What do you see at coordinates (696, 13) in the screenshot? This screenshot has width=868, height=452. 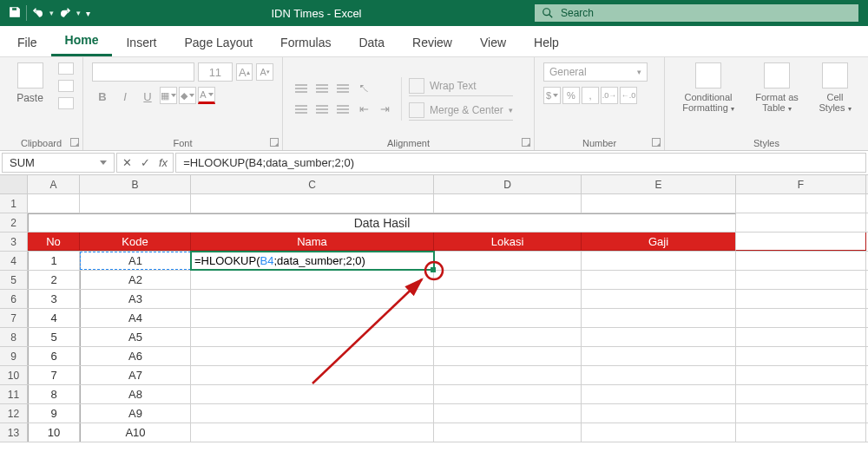 I see `search-box: Search` at bounding box center [696, 13].